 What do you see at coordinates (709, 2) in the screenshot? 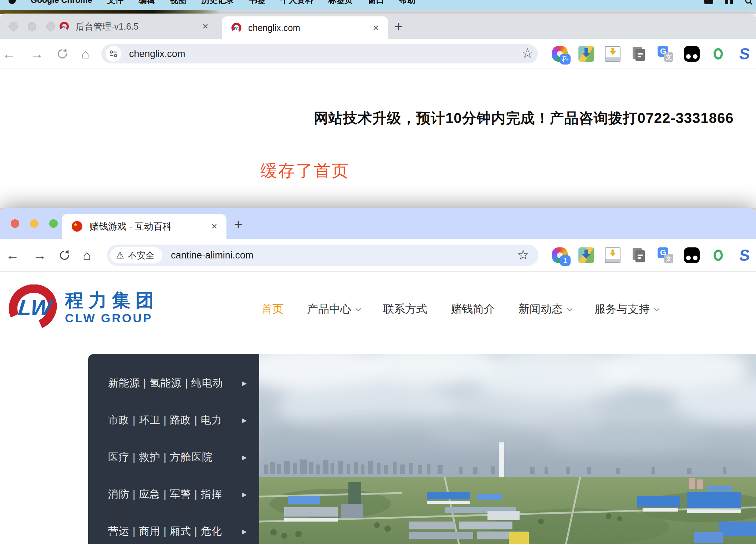
I see `chat-status-icon` at bounding box center [709, 2].